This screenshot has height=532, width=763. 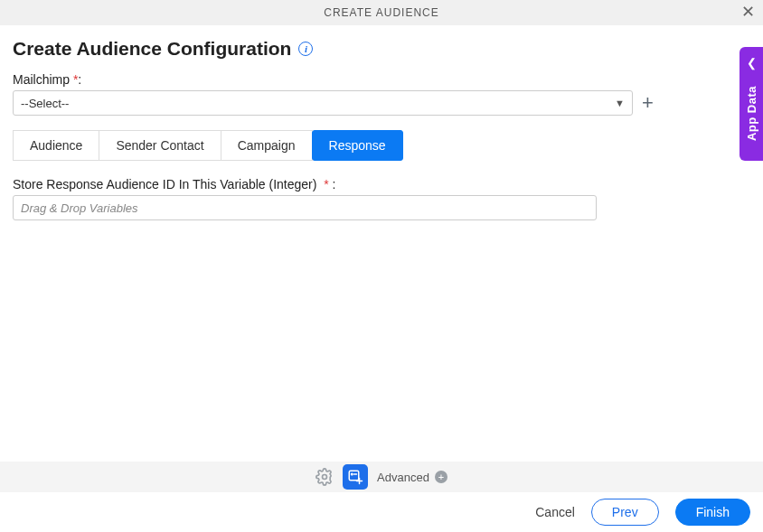 I want to click on response-variable-placeholder: Drag & Drop Variables, so click(x=80, y=208).